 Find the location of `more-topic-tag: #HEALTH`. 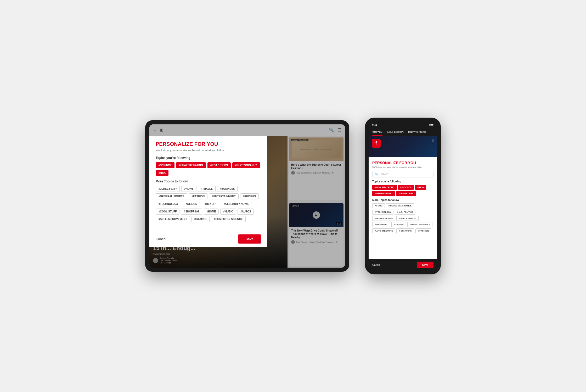

more-topic-tag: #HEALTH is located at coordinates (210, 204).